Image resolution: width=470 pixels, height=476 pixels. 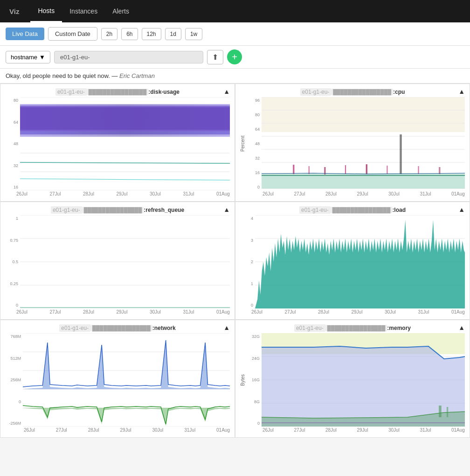 I want to click on toolbar: Live Data Custom Date 2h 6h 12h 1d 1w, so click(x=235, y=34).